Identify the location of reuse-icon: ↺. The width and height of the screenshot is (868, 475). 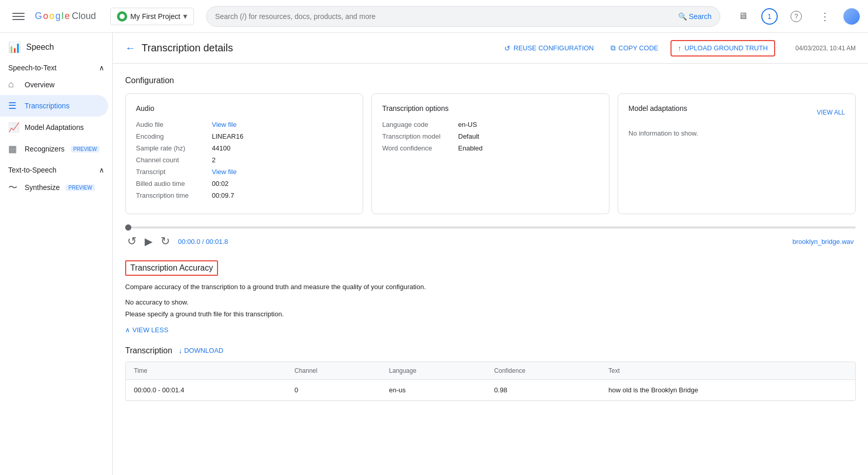
(507, 48).